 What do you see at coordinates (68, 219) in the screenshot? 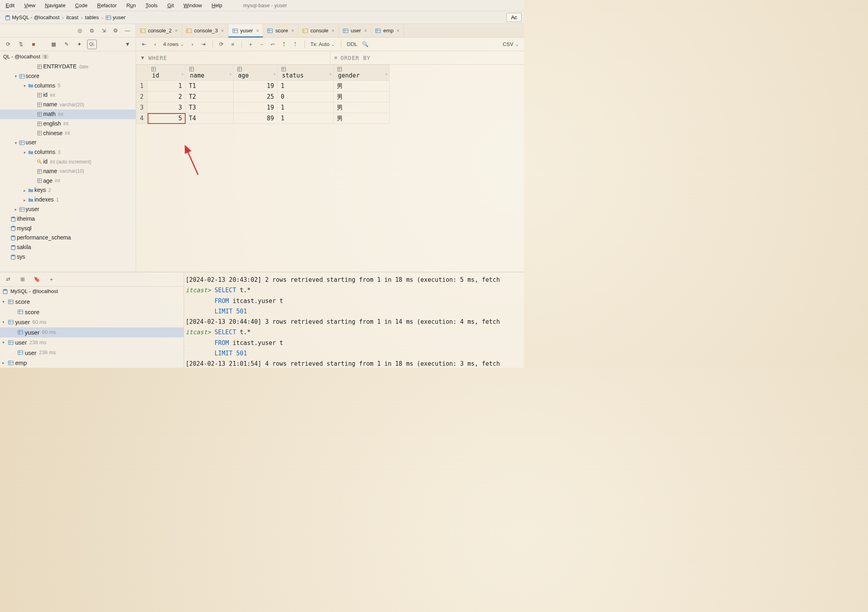
I see `tree-node-itheima: itheima` at bounding box center [68, 219].